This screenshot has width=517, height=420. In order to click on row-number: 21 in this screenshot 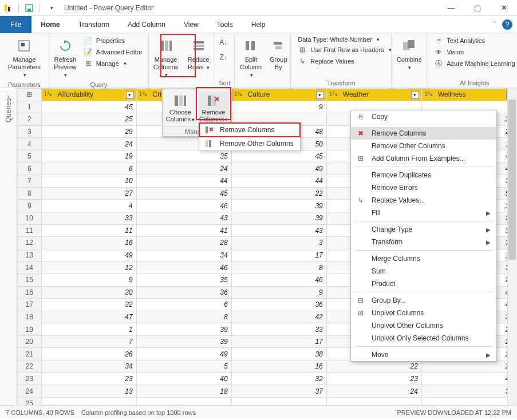, I will do `click(30, 354)`.